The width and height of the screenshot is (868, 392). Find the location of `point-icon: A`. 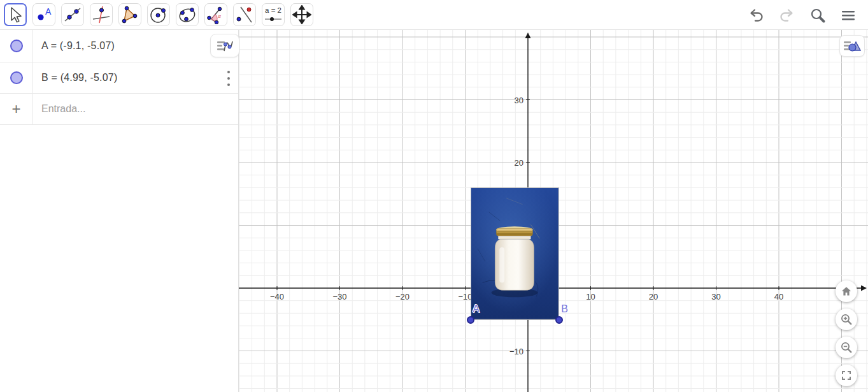

point-icon: A is located at coordinates (44, 15).